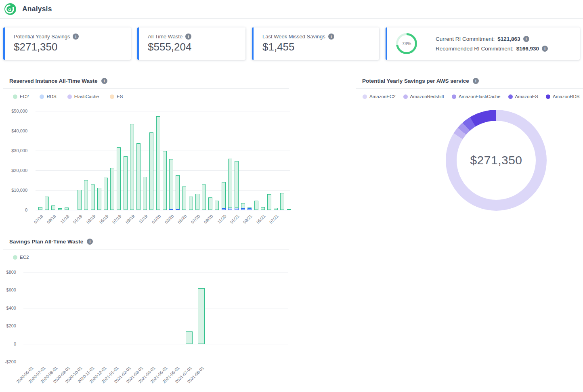 The image size is (583, 392). I want to click on bar-rds-04/20, so click(178, 210).